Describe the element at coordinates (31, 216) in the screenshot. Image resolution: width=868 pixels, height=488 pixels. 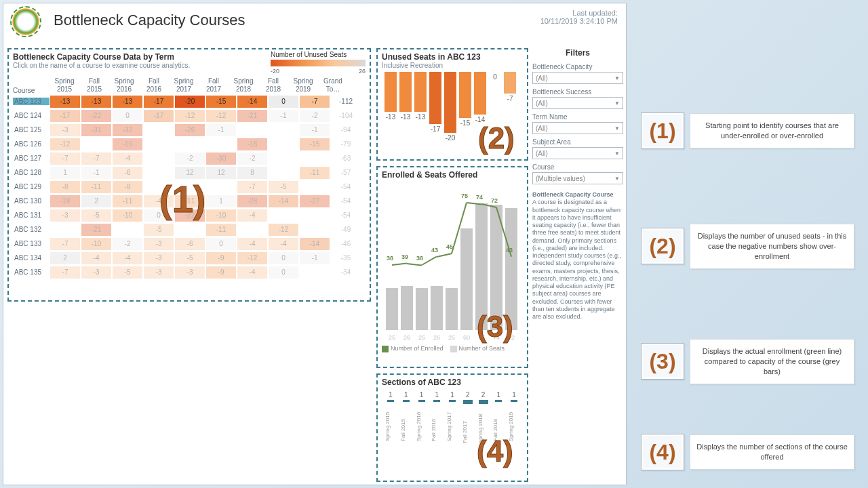
I see `heatmap-row-header: ABC 131` at that location.